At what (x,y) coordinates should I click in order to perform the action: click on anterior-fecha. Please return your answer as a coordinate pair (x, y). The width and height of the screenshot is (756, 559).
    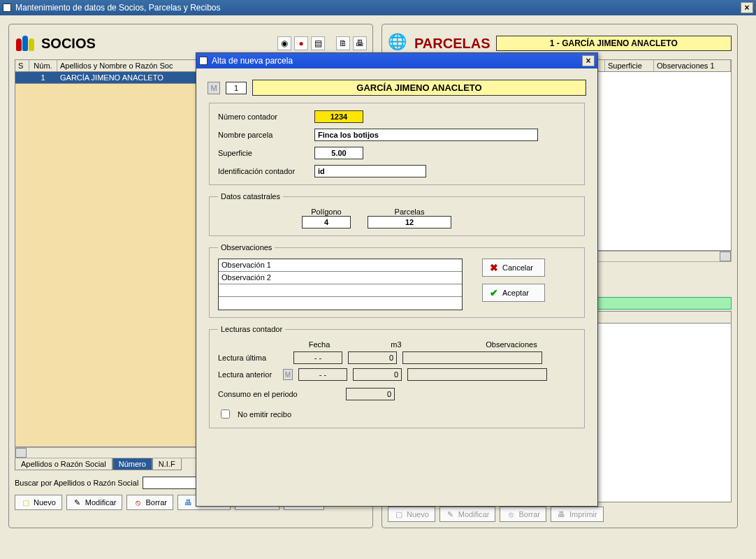
    Looking at the image, I should click on (323, 375).